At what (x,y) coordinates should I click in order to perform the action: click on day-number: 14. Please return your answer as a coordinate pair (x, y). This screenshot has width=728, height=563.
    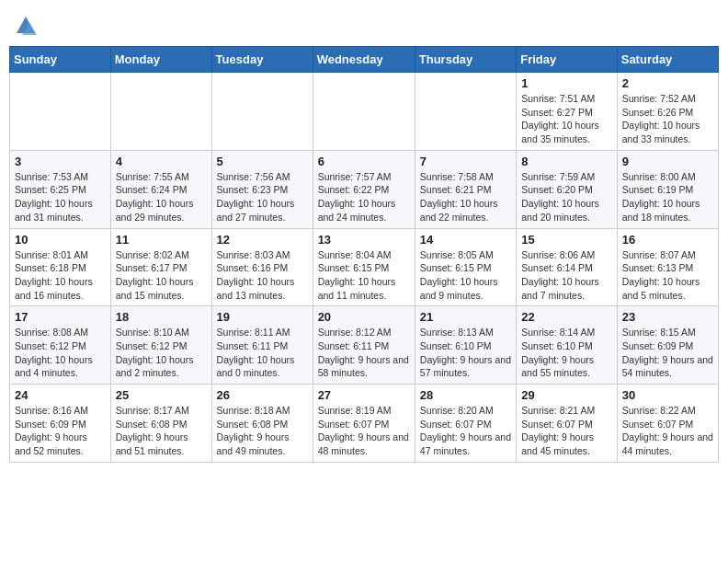
    Looking at the image, I should click on (465, 239).